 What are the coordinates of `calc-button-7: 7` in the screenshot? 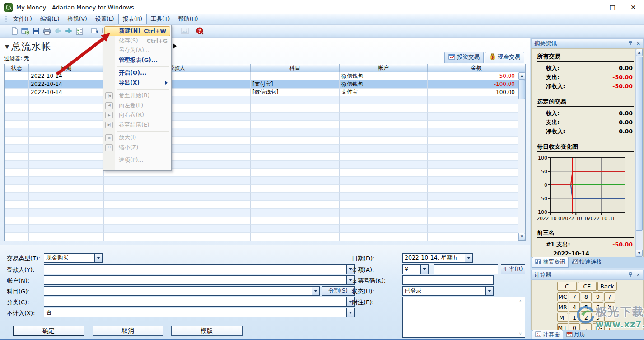 It's located at (574, 297).